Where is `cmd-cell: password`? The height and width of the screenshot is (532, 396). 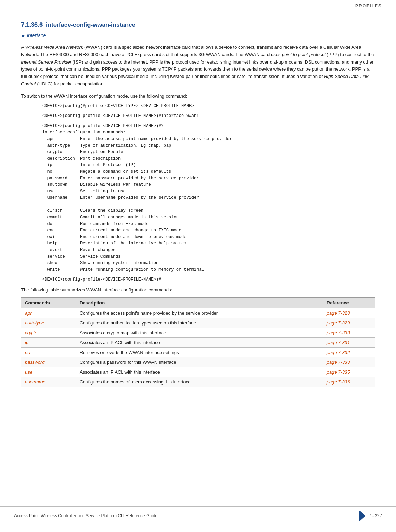 cmd-cell: password is located at coordinates (49, 362).